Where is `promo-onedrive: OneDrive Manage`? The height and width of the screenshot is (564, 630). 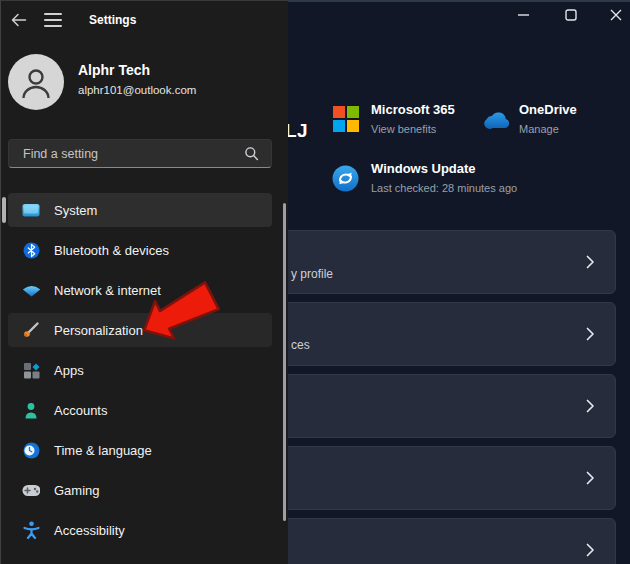
promo-onedrive: OneDrive Manage is located at coordinates (548, 120).